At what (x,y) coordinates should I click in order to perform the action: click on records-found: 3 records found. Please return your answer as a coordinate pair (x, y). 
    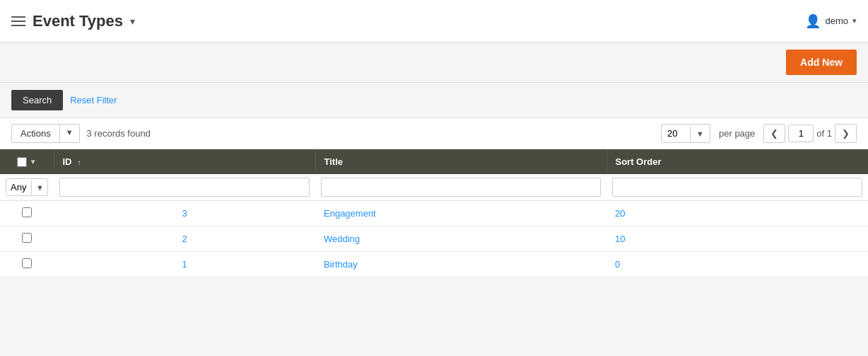
    Looking at the image, I should click on (119, 133).